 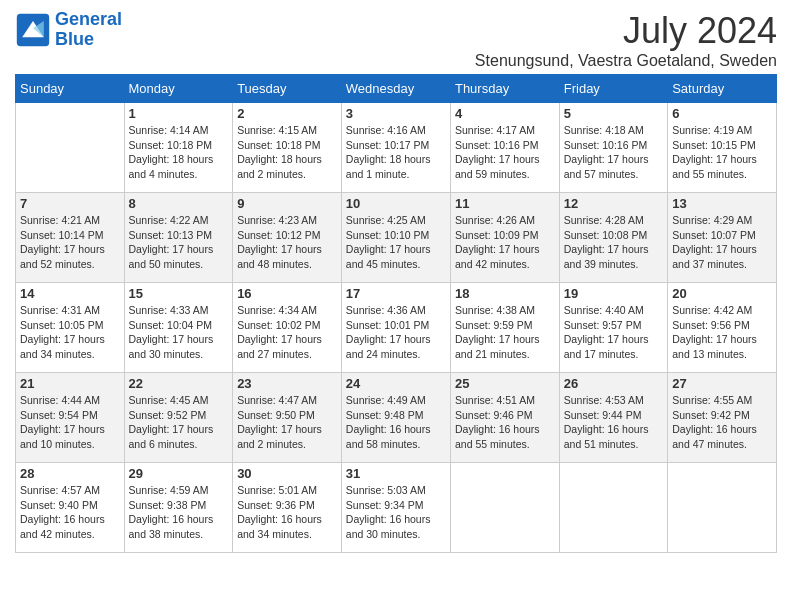 What do you see at coordinates (287, 474) in the screenshot?
I see `day-number: 30` at bounding box center [287, 474].